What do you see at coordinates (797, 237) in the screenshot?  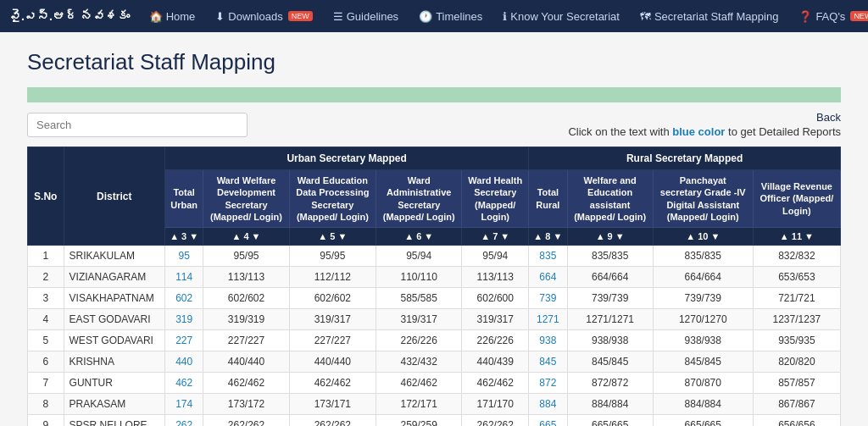 I see `col-sort-9: ▲ 11 ▼` at bounding box center [797, 237].